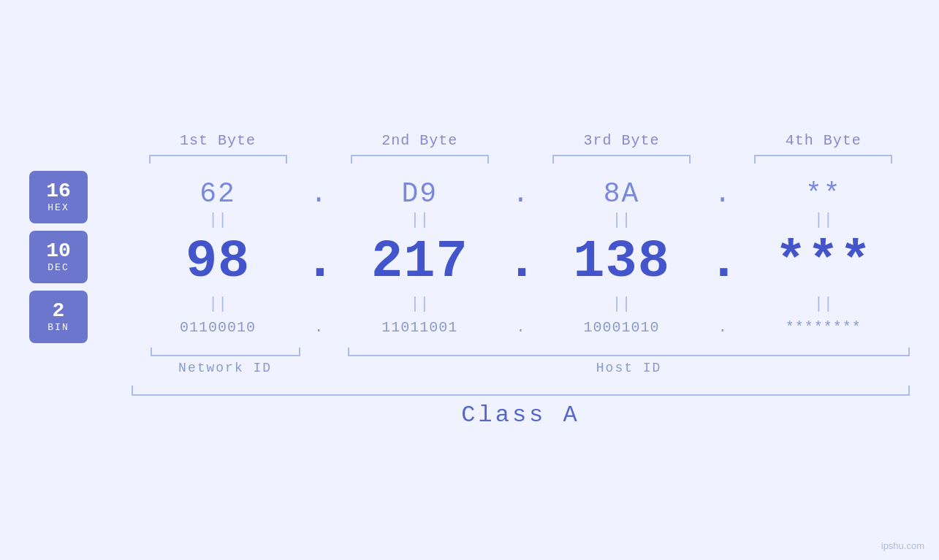 The image size is (939, 560). I want to click on dec-sep-1: ., so click(319, 262).